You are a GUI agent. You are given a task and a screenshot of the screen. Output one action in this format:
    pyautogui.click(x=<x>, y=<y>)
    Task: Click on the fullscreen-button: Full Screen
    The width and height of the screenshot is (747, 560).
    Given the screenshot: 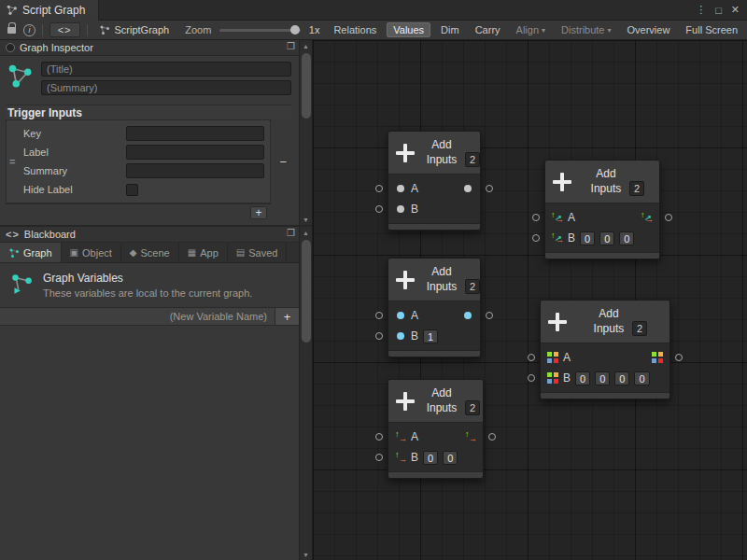 What is the action you would take?
    pyautogui.click(x=712, y=30)
    